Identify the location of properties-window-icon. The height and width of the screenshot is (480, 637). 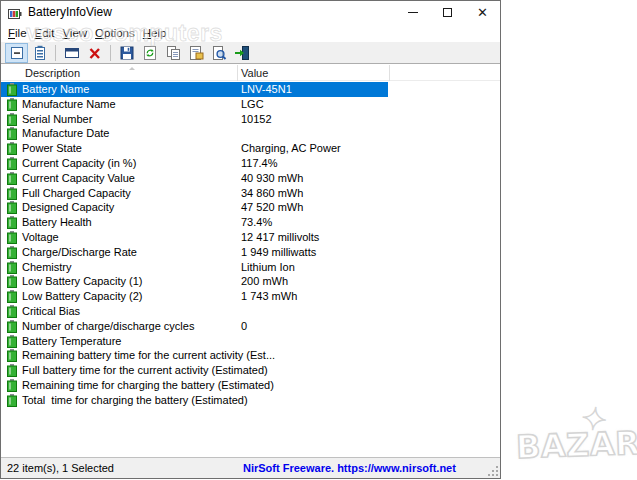
(72, 53).